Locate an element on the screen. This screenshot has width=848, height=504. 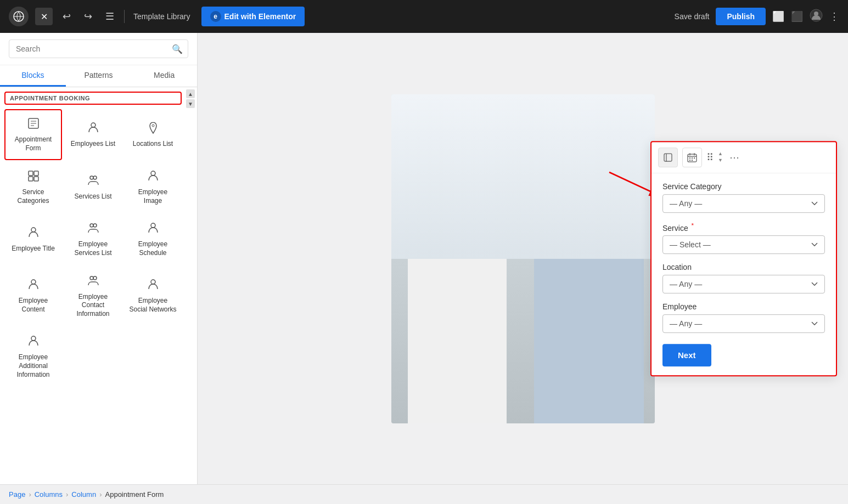
block-label: Service Categories is located at coordinates (33, 196).